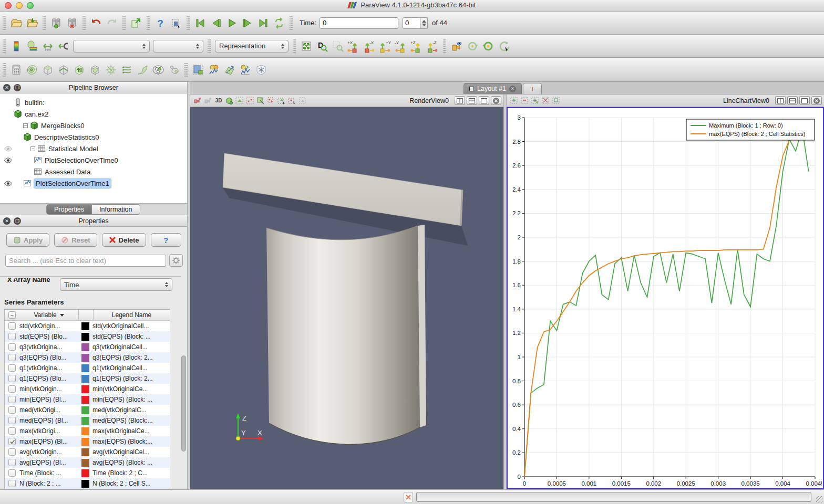  I want to click on set-view-minus-y-button: -Y, so click(401, 46).